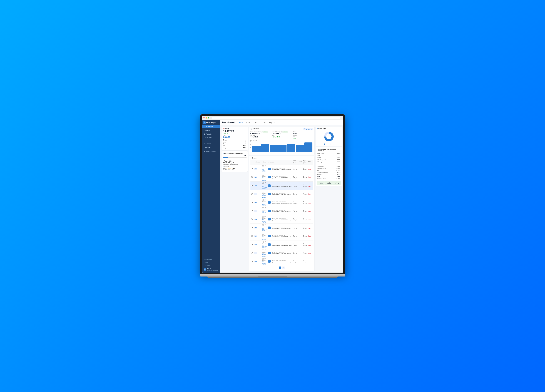  Describe the element at coordinates (282, 211) in the screenshot. I see `table-row: FBA 25.09.23 14:38 • Shipped 304-2285724…` at that location.